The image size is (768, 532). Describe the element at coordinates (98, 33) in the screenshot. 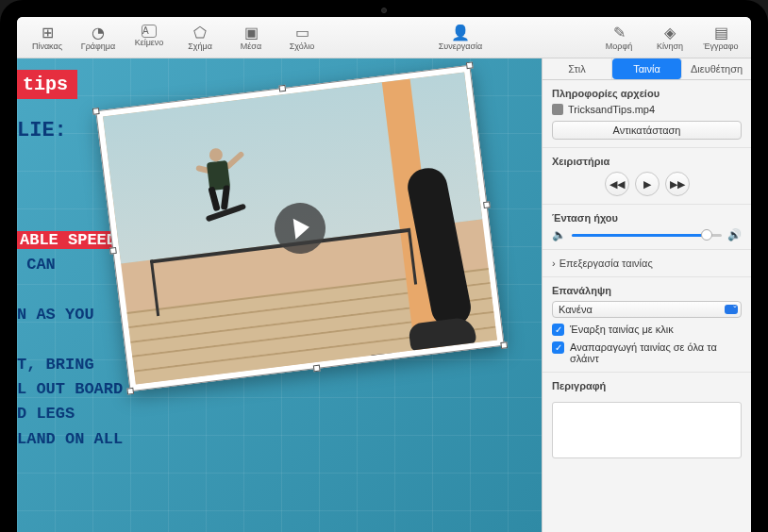

I see `chart-icon: ◔` at that location.